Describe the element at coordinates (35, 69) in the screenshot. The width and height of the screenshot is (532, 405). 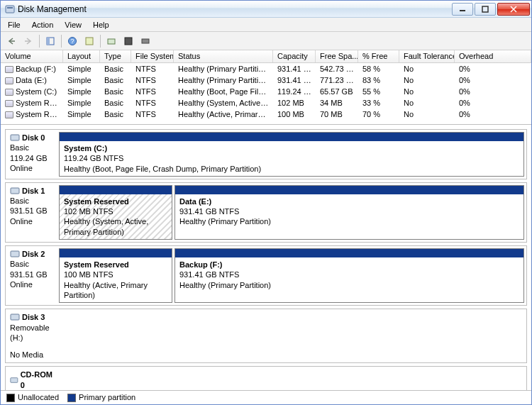
I see `volume-name: Backup (F:)` at that location.